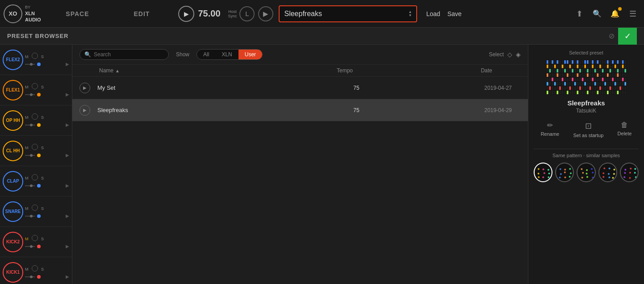  What do you see at coordinates (232, 14) in the screenshot?
I see `host-sync-btn: Host Sync` at bounding box center [232, 14].